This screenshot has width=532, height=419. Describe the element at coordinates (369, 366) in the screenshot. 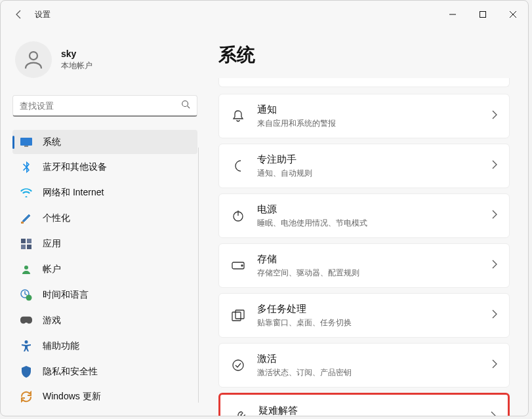

I see `card-text: 激活 激活状态、订阅、产品密钥` at that location.